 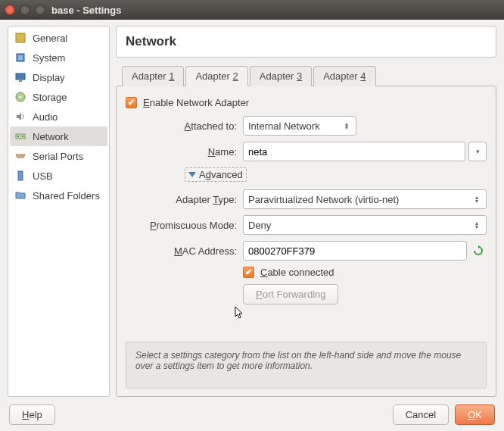 What do you see at coordinates (252, 414) in the screenshot?
I see `dialog-footer: Help Cancel OK` at bounding box center [252, 414].